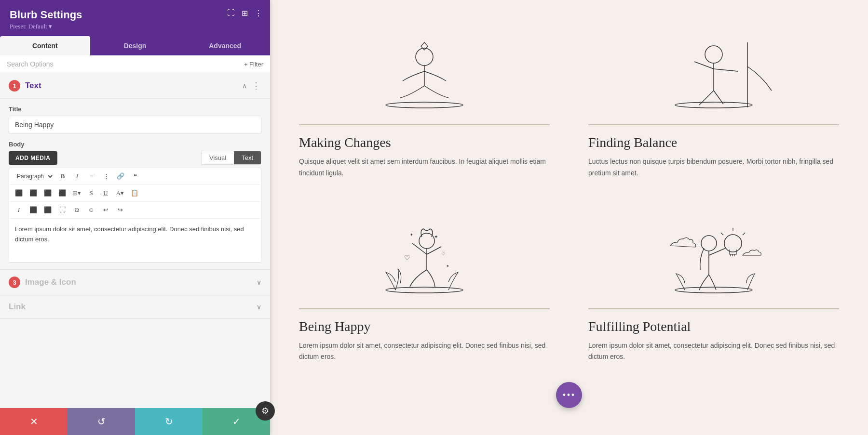 The width and height of the screenshot is (868, 435). Describe the element at coordinates (120, 210) in the screenshot. I see `redo-editor-icon: ↪` at that location.